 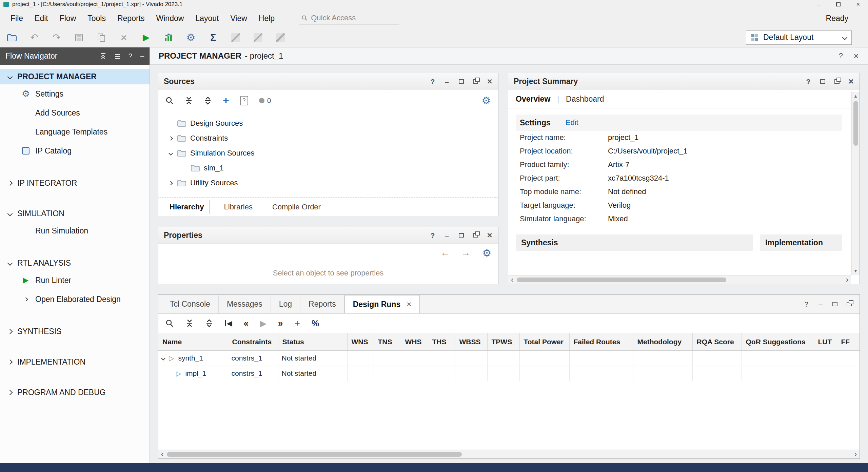 I want to click on toggle-sections-icon, so click(x=117, y=56).